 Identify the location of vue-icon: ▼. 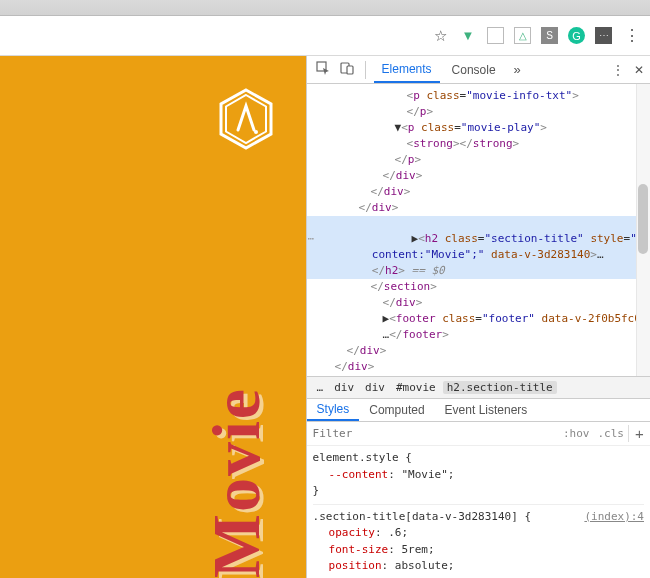
(468, 36).